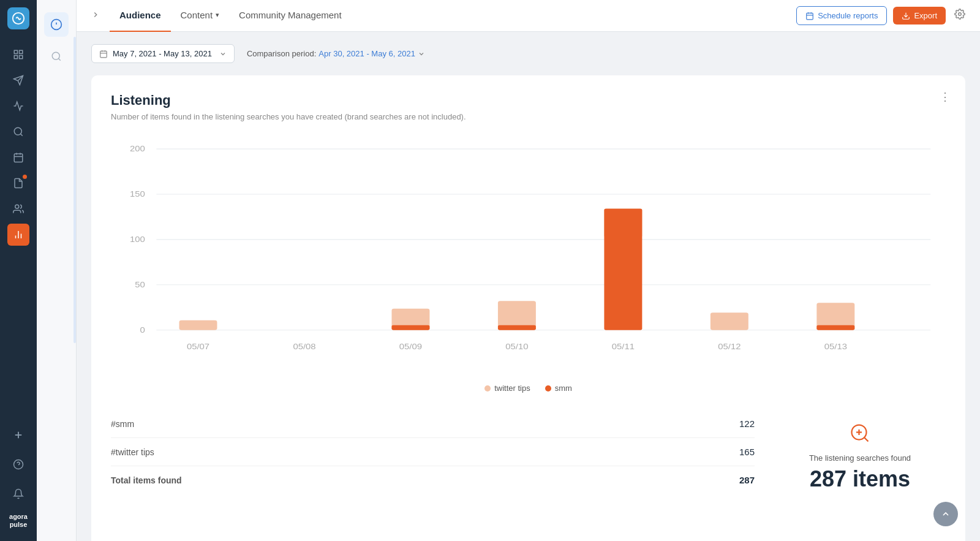 This screenshot has height=541, width=980. What do you see at coordinates (528, 457) in the screenshot?
I see `stats-section: #smm 122 #twitter tips 165 Total items f…` at bounding box center [528, 457].